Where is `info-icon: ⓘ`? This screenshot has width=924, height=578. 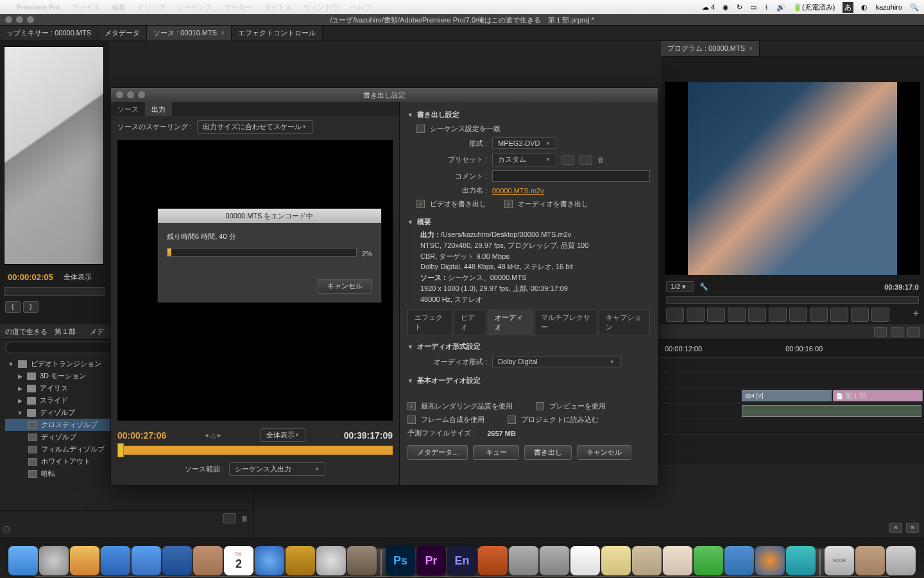
info-icon: ⓘ is located at coordinates (6, 529).